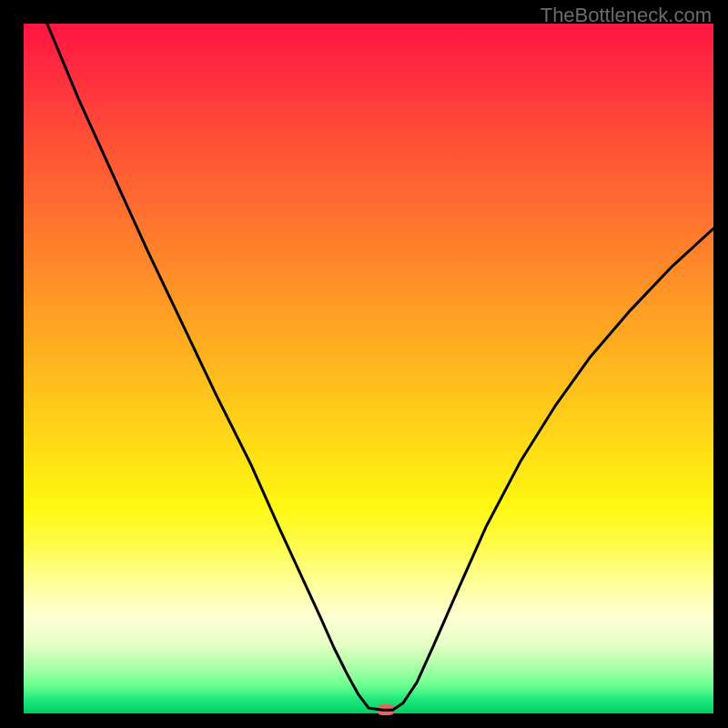 The height and width of the screenshot is (728, 728). I want to click on watermark-text: TheBottleneck.com, so click(626, 15).